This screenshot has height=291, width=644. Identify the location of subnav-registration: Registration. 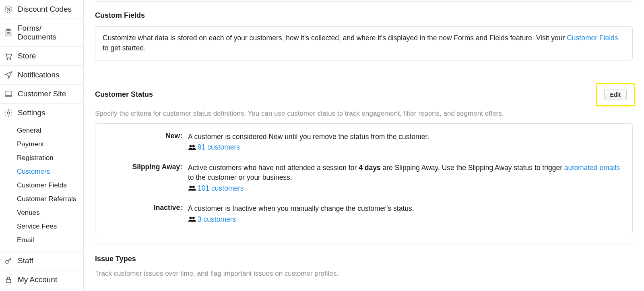
(42, 158).